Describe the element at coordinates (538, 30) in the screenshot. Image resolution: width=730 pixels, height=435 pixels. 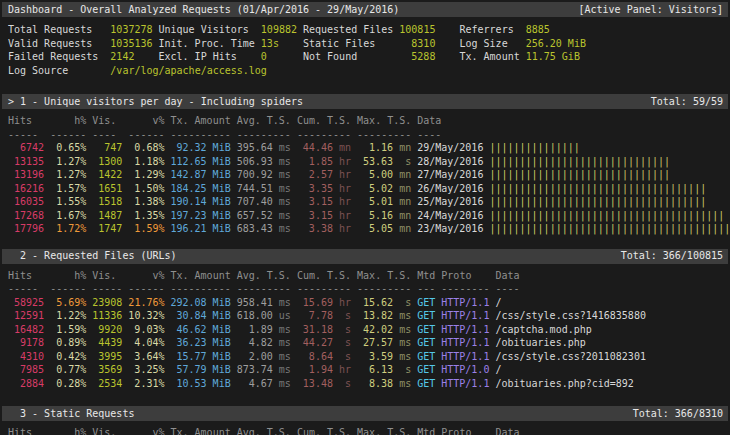
I see `summary-value: 8885` at that location.